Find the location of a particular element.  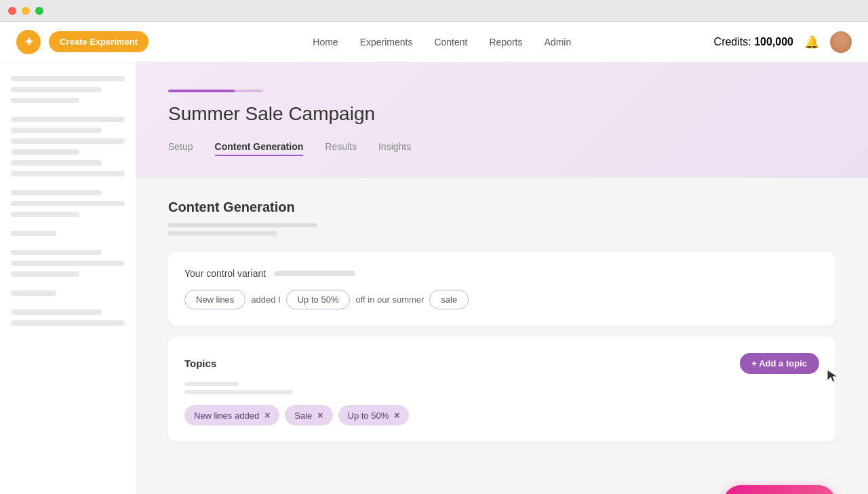

tab-insights: Insights is located at coordinates (395, 149).